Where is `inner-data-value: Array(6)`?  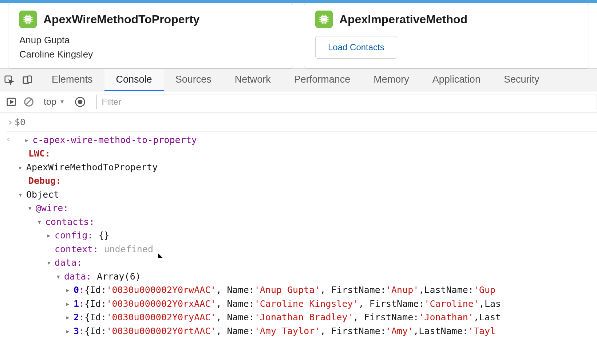
inner-data-value: Array(6) is located at coordinates (119, 277).